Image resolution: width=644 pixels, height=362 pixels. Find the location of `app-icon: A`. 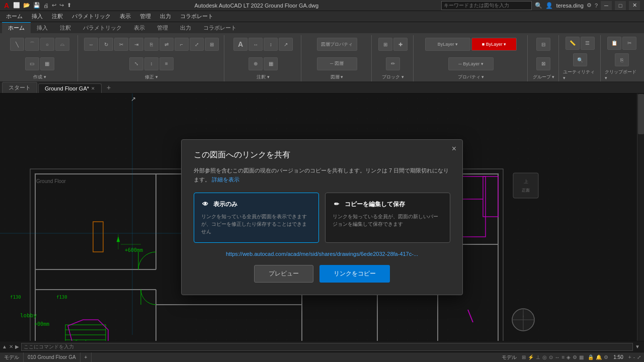

app-icon: A is located at coordinates (7, 6).